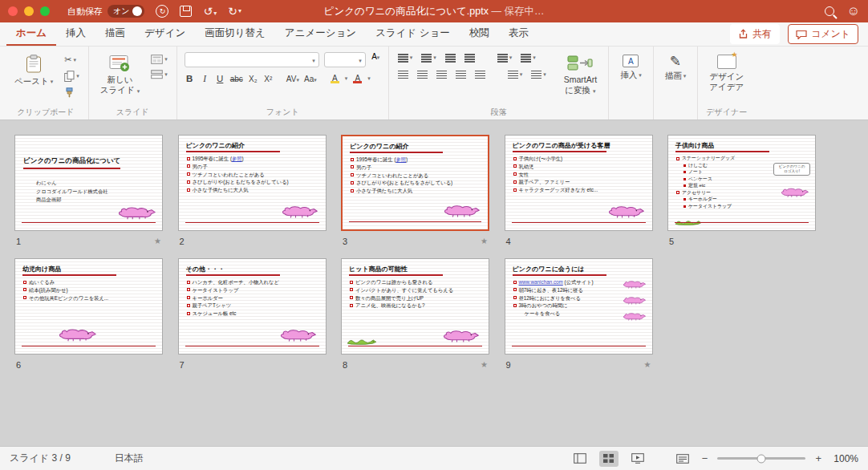 This screenshot has width=868, height=470. What do you see at coordinates (159, 59) in the screenshot?
I see `slide-layout-button: ▾` at bounding box center [159, 59].